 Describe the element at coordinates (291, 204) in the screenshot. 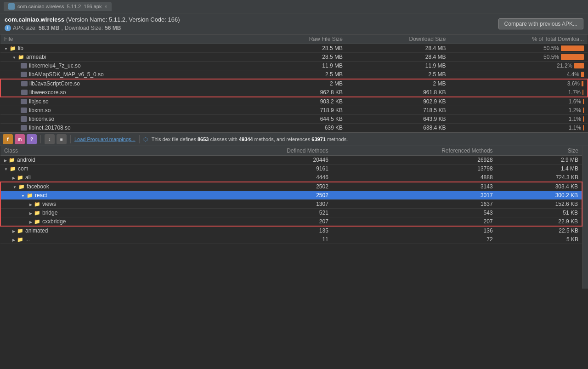

I see `table-row: ▶📁views13071637152.6 KB` at that location.